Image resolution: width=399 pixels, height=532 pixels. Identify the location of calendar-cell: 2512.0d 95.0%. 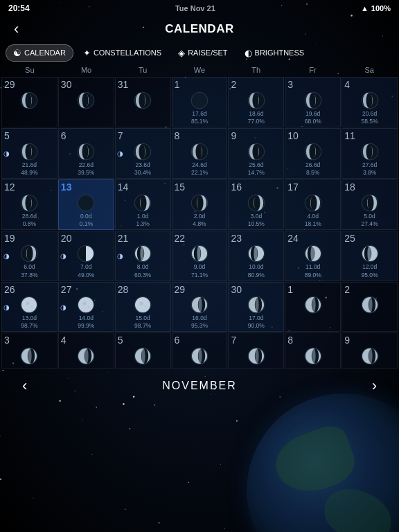
(370, 256).